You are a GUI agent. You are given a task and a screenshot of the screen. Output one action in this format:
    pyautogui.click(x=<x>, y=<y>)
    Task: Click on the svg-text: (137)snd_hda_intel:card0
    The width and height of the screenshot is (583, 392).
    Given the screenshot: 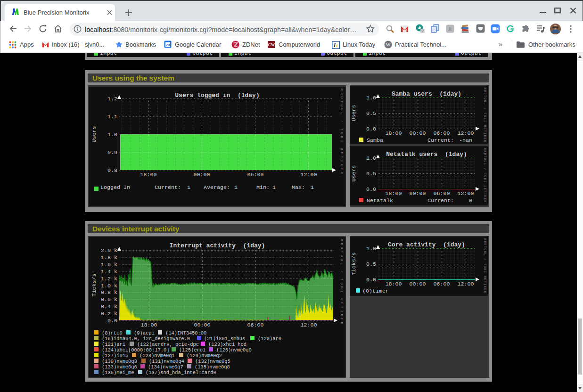 What is the action you would take?
    pyautogui.click(x=181, y=373)
    